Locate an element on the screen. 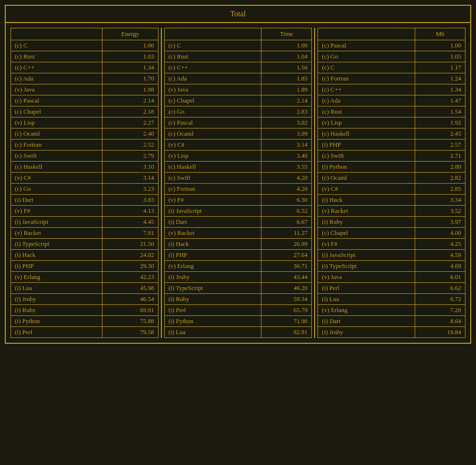 This screenshot has width=476, height=465. value-cell: 1.92 is located at coordinates (440, 123).